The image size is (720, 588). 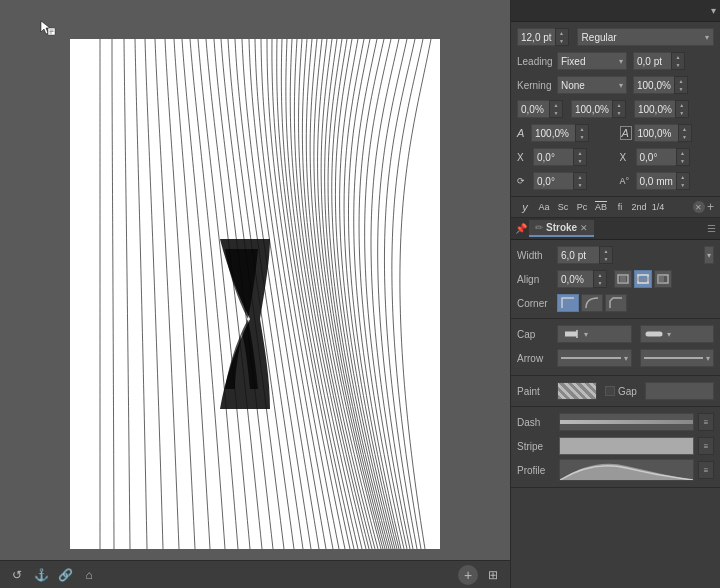 I want to click on kerning-up: ▲, so click(x=681, y=81).